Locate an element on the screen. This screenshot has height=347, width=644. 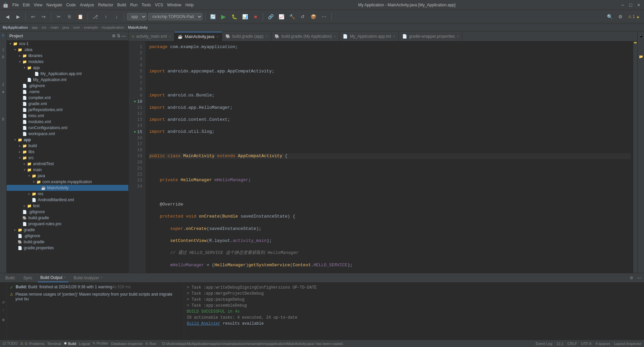
tree-item-main-activity: ▸ ☕ MainActivity is located at coordinates (67, 188).